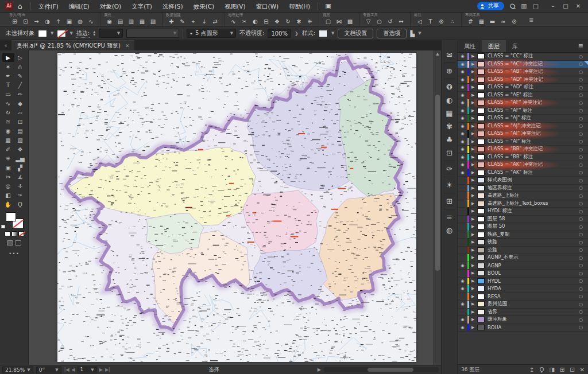 The image size is (588, 374). I want to click on layer-row: ◉▶CLASS = "AI" 冲突注记○, so click(523, 134).